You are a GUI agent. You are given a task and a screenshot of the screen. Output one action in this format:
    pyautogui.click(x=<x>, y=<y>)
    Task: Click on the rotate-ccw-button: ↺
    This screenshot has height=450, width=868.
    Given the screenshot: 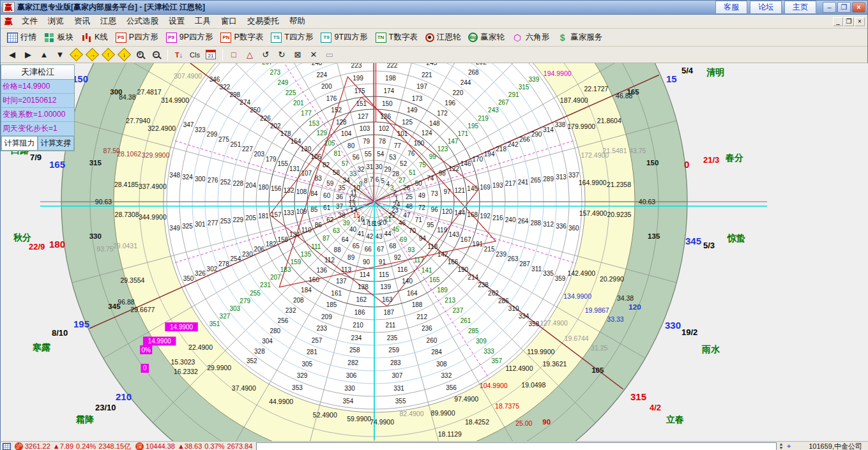 What is the action you would take?
    pyautogui.click(x=266, y=55)
    